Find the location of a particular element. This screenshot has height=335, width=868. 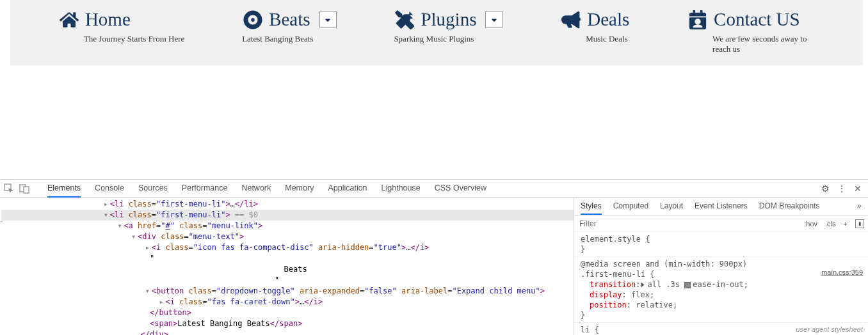

tabs-overflow-icon: » is located at coordinates (859, 208).